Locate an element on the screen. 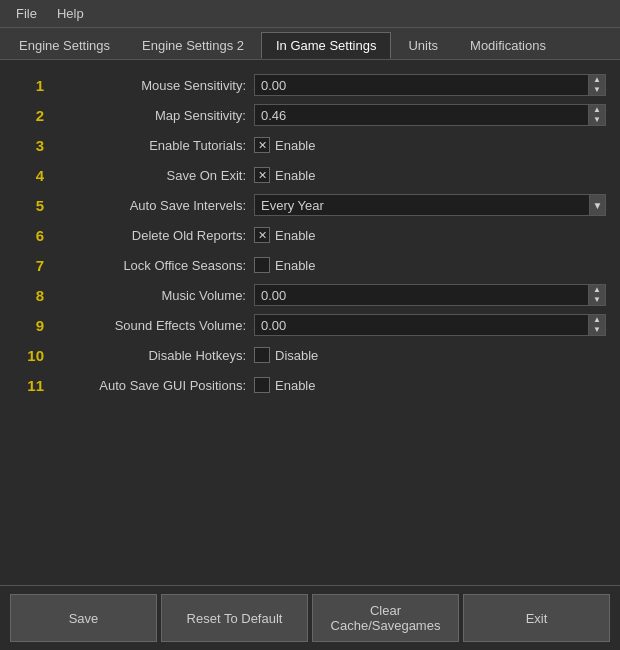  enable-tutorials-checkbox is located at coordinates (262, 145).